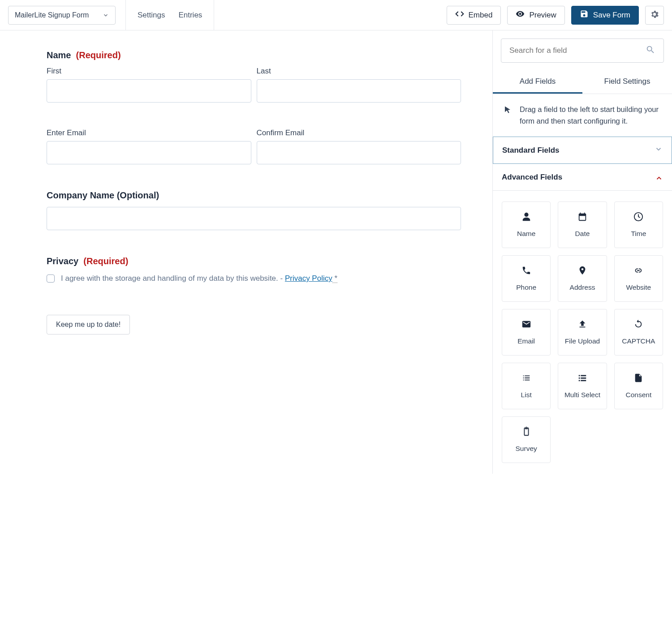  Describe the element at coordinates (612, 15) in the screenshot. I see `save-label: Save Form` at that location.